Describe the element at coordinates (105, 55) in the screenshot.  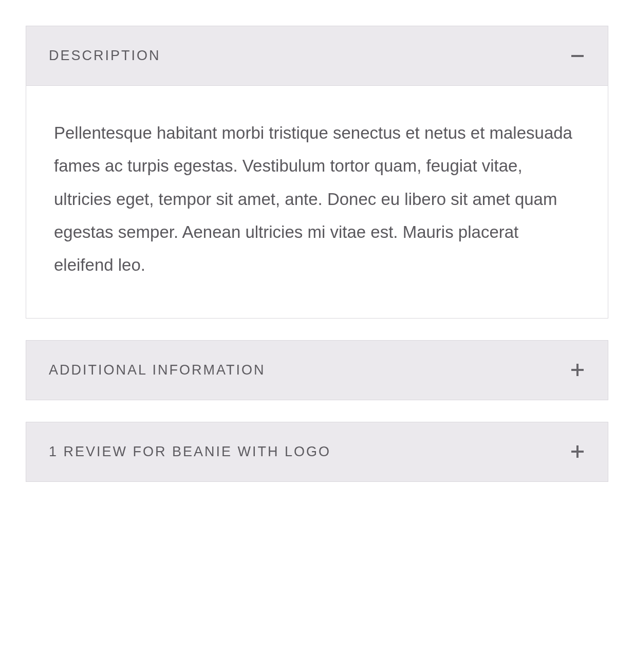
I see `accordion-title: DESCRIPTION` at that location.